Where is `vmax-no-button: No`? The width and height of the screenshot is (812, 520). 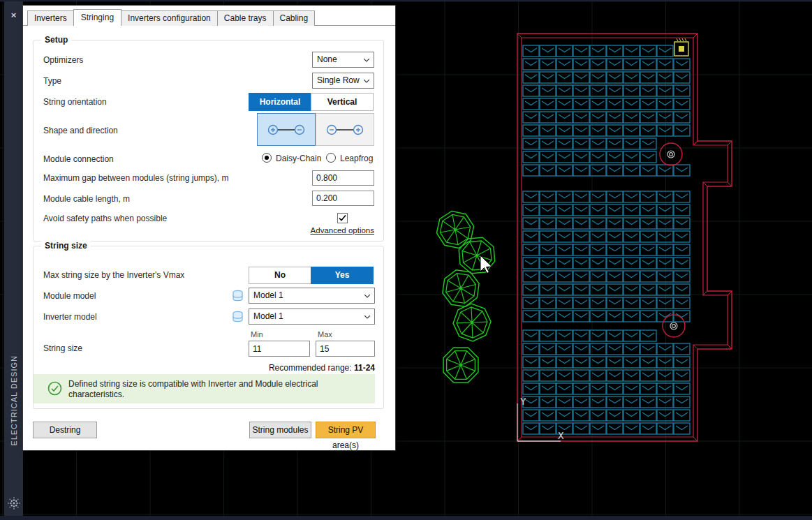 vmax-no-button: No is located at coordinates (280, 275).